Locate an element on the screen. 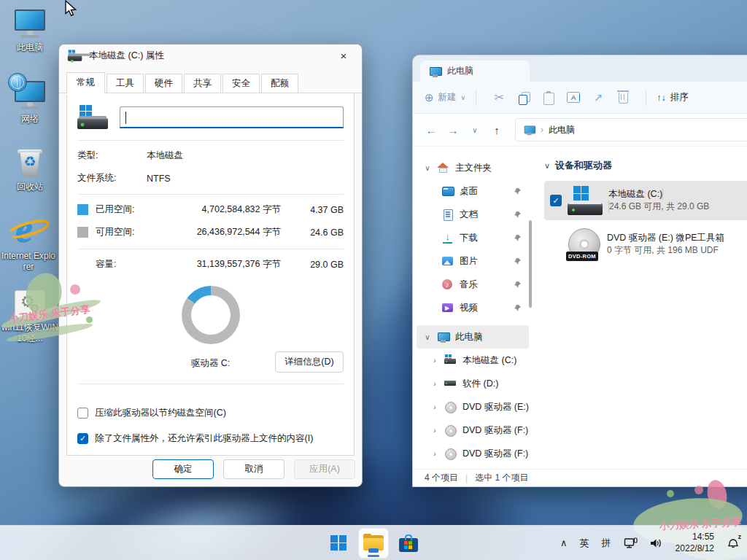 The height and width of the screenshot is (560, 747). explorer-tab-this-pc: 此电脑 is located at coordinates (475, 71).